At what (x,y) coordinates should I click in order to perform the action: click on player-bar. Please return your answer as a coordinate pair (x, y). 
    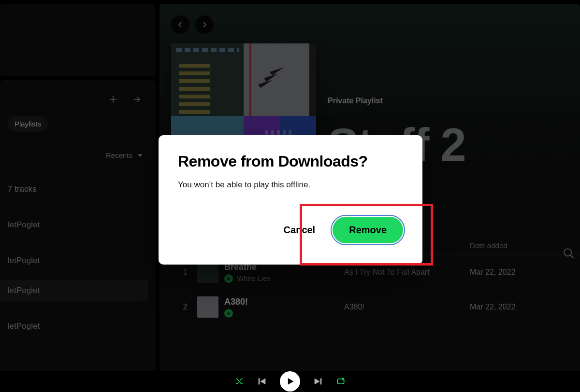
    Looking at the image, I should click on (290, 381).